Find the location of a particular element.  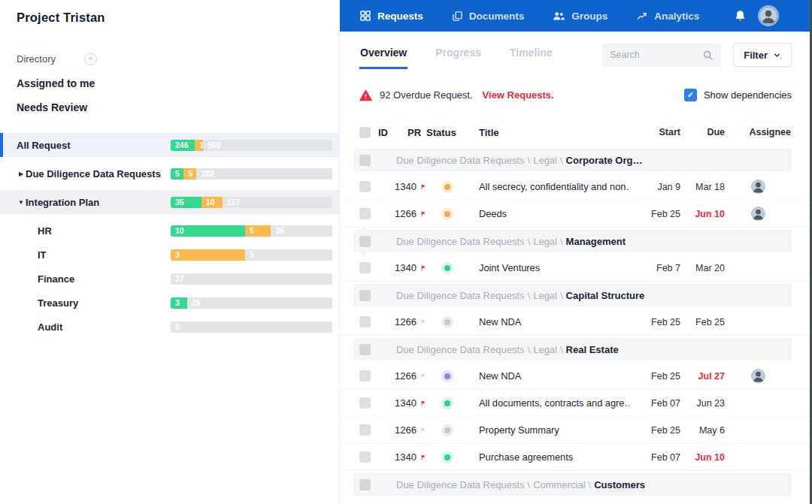

group-header-row: Due Diligence Data Requests\Legal\Corpor… is located at coordinates (576, 160).